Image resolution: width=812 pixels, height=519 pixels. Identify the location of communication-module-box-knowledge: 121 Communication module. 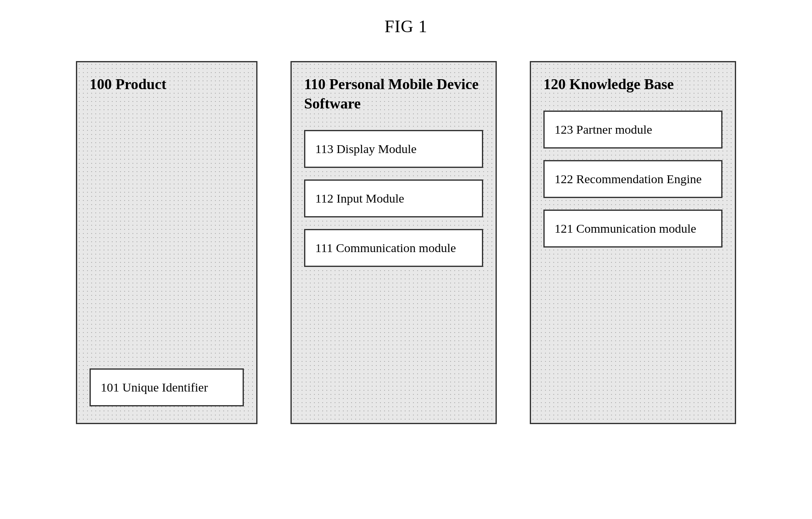
(633, 229).